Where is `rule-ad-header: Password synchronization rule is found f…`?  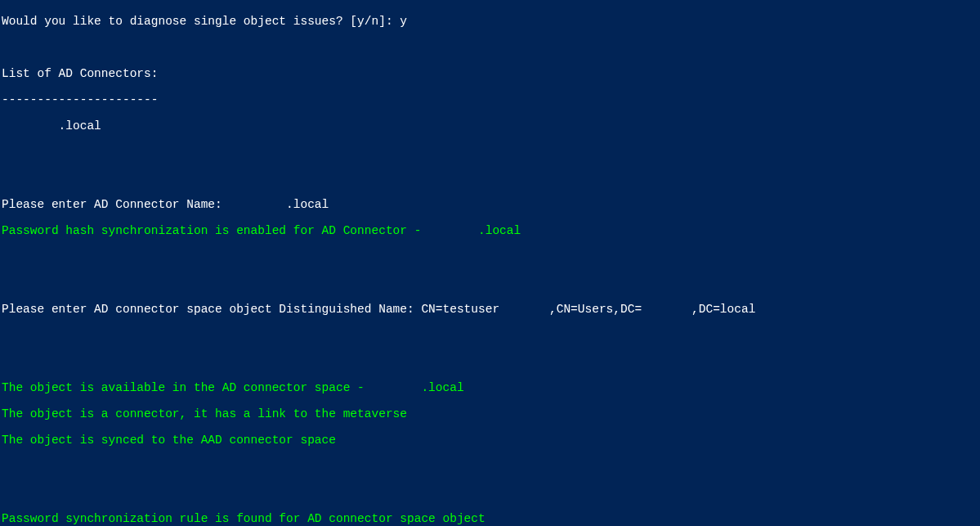 rule-ad-header: Password synchronization rule is found f… is located at coordinates (490, 519).